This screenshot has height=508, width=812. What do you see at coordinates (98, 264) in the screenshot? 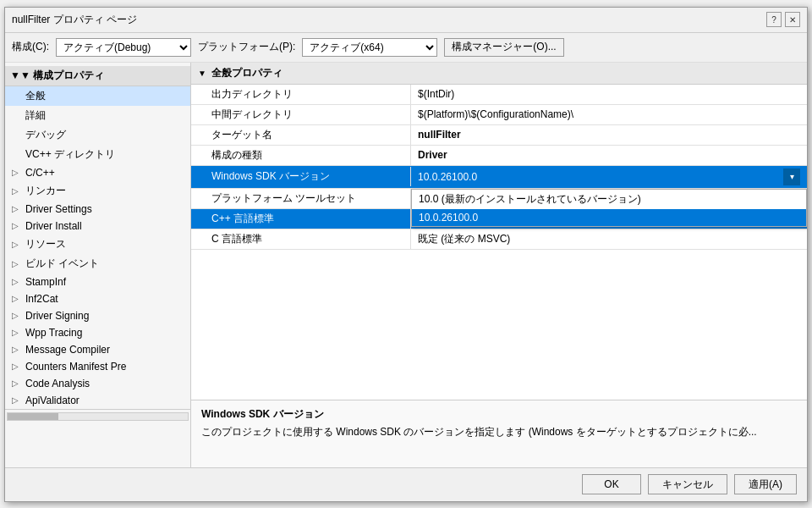
I see `sidebar-item-build-events: ▷ ビルド イベント` at bounding box center [98, 264].